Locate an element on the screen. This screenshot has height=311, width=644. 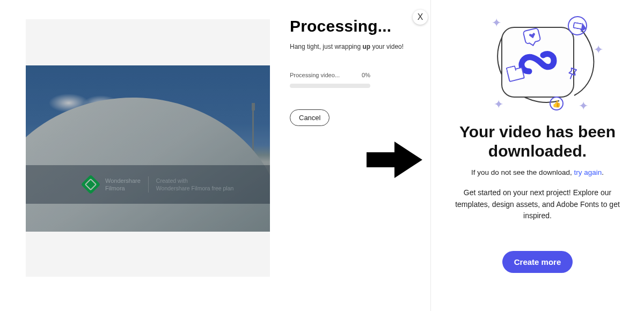
try-again-link: try again is located at coordinates (588, 173).